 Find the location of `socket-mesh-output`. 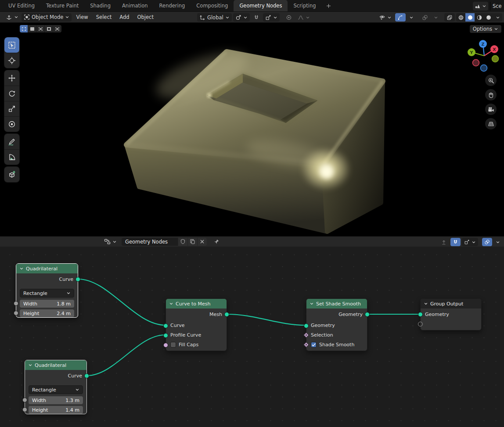

socket-mesh-output is located at coordinates (227, 314).